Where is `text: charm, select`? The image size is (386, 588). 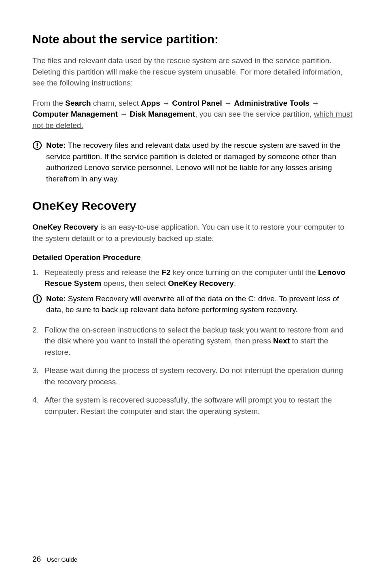
text: charm, select is located at coordinates (116, 103).